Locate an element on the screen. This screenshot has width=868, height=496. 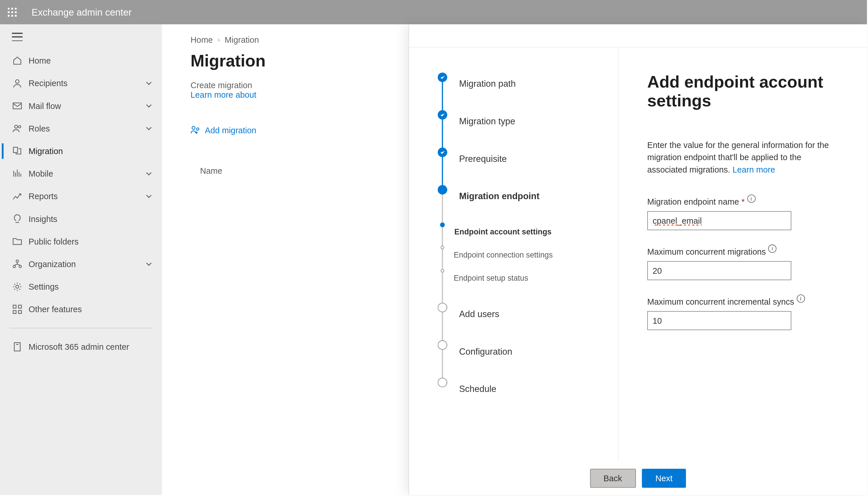
sidebar-item-settings: Settings is located at coordinates (81, 287).